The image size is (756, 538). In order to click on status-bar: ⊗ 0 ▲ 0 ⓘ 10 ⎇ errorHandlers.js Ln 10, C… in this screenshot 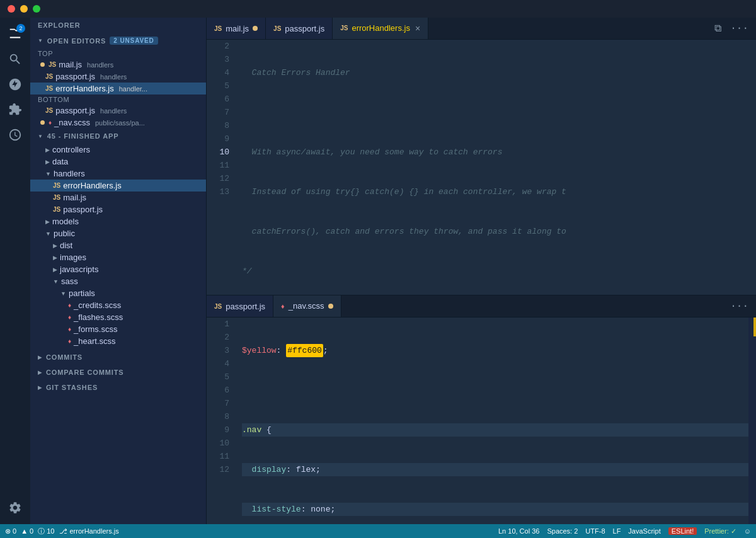, I will do `click(378, 531)`.